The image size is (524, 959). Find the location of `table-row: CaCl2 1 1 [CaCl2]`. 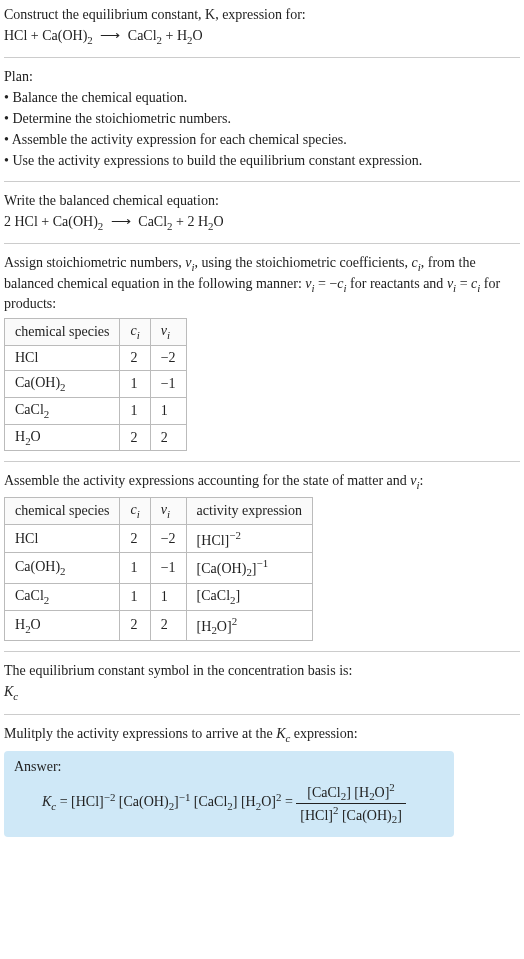

table-row: CaCl2 1 1 [CaCl2] is located at coordinates (159, 596).